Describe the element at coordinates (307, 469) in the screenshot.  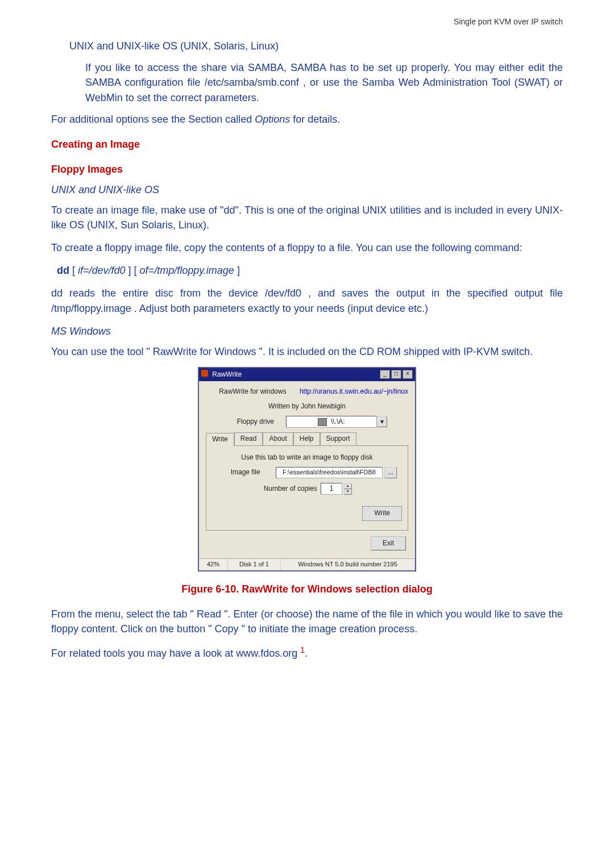
I see `rawwrite-dialog: RawWrite _ □ × RawWrite for windows http…` at that location.